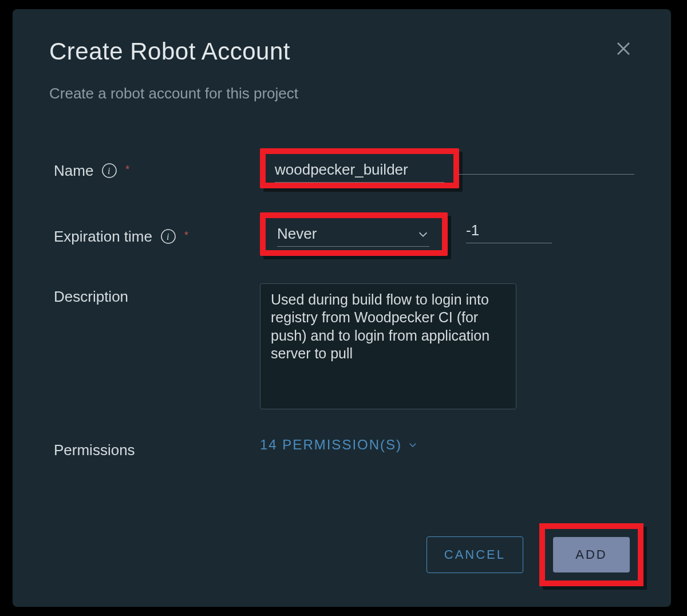 The image size is (687, 616). What do you see at coordinates (103, 237) in the screenshot?
I see `expiration-label: Expiration time` at bounding box center [103, 237].